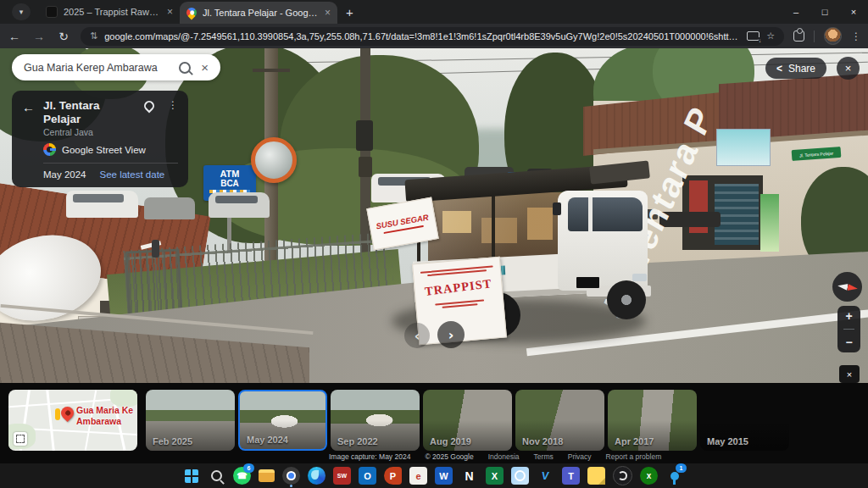 This screenshot has width=868, height=488. What do you see at coordinates (854, 12) in the screenshot?
I see `close-window-button: ×` at bounding box center [854, 12].